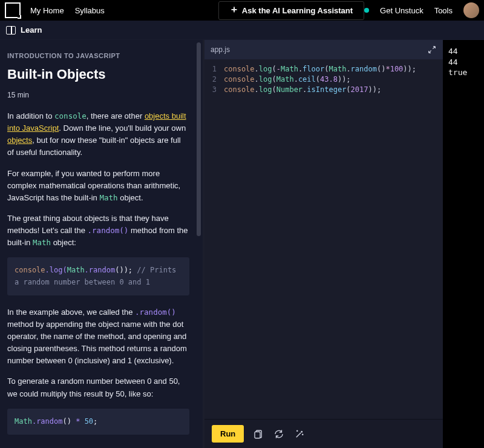 This screenshot has width=484, height=448. I want to click on nav-my-home: My Home, so click(47, 11).